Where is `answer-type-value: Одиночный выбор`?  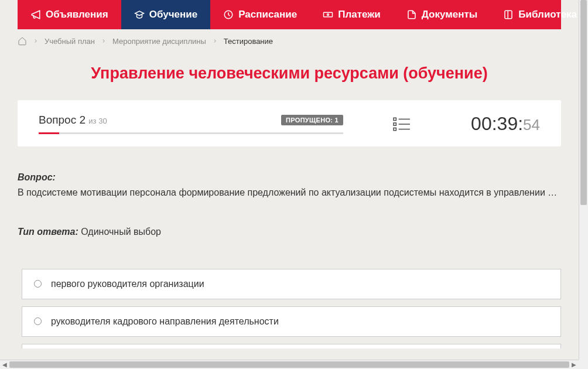
answer-type-value: Одиночный выбор is located at coordinates (121, 232).